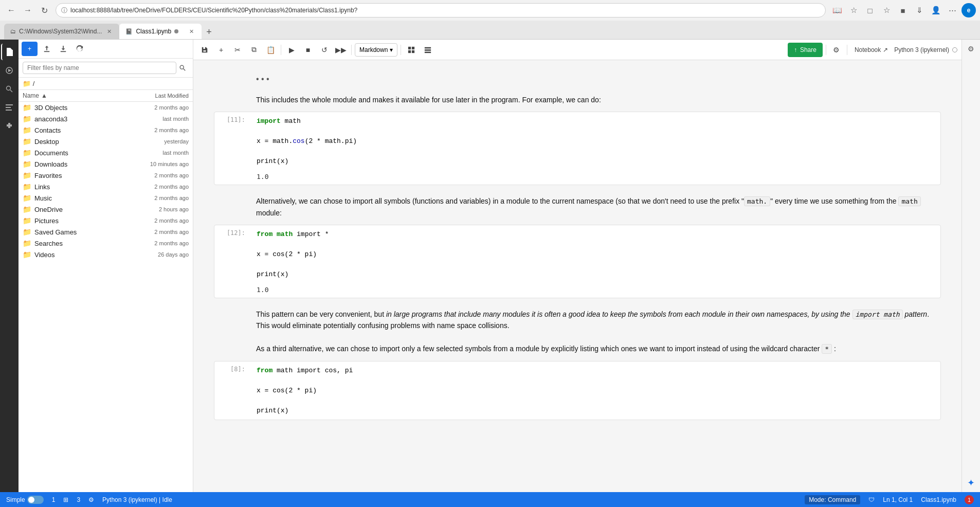 This screenshot has width=980, height=507. Describe the element at coordinates (158, 119) in the screenshot. I see `file-date-label: last month` at that location.